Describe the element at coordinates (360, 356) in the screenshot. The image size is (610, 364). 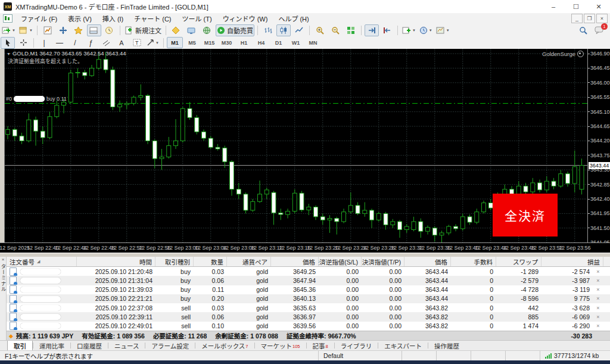
I see `status-profile: Default` at that location.